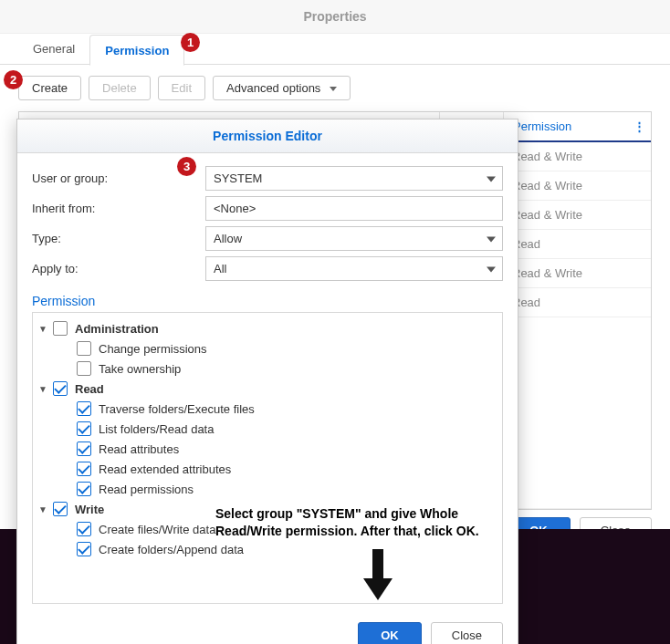 The width and height of the screenshot is (670, 644). I want to click on tree-item-list-folders: List folders/Read data, so click(288, 429).